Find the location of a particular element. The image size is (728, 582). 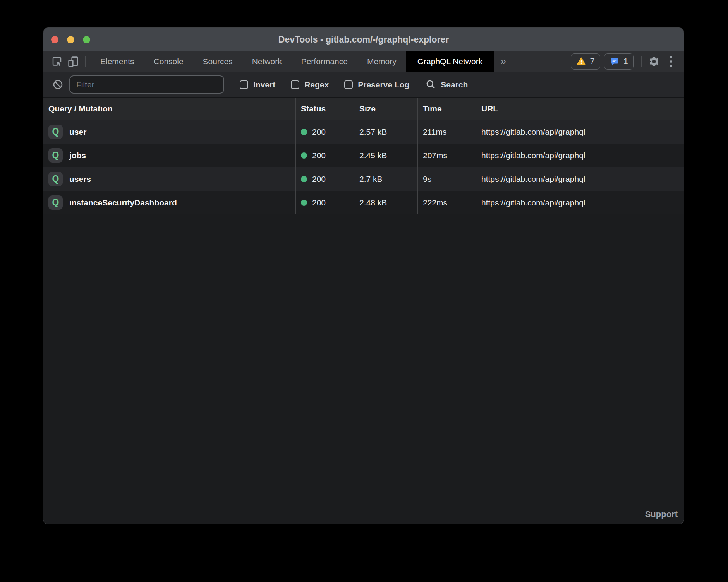

more-tabs-chevron-icon: » is located at coordinates (503, 61).